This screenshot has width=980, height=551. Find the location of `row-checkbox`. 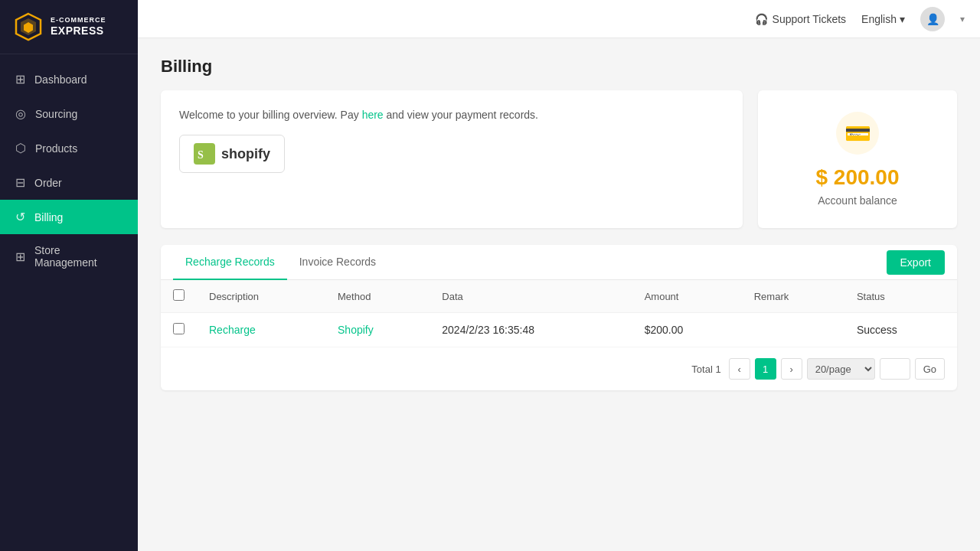

row-checkbox is located at coordinates (179, 329).